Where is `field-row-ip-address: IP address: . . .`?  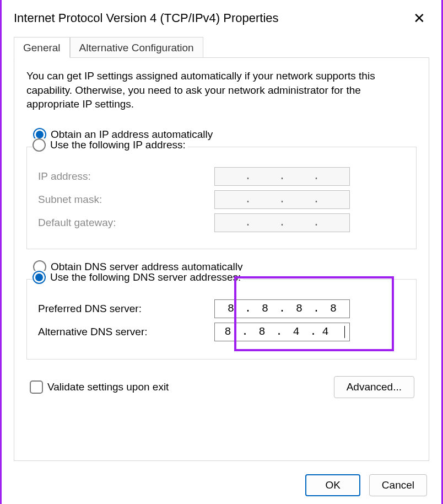
field-row-ip-address: IP address: . . . is located at coordinates (222, 176).